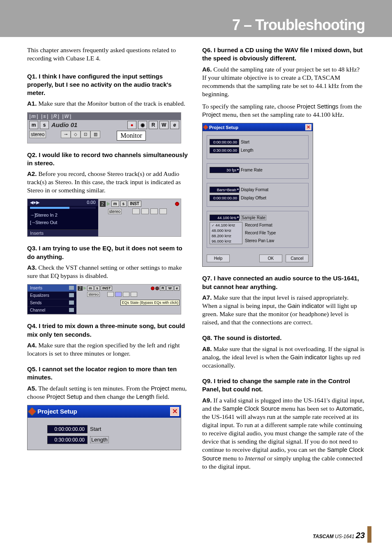 The height and width of the screenshot is (555, 392). What do you see at coordinates (284, 54) in the screenshot?
I see `q6-question: Q6. I burned a CD using the WAV file I m…` at bounding box center [284, 54].